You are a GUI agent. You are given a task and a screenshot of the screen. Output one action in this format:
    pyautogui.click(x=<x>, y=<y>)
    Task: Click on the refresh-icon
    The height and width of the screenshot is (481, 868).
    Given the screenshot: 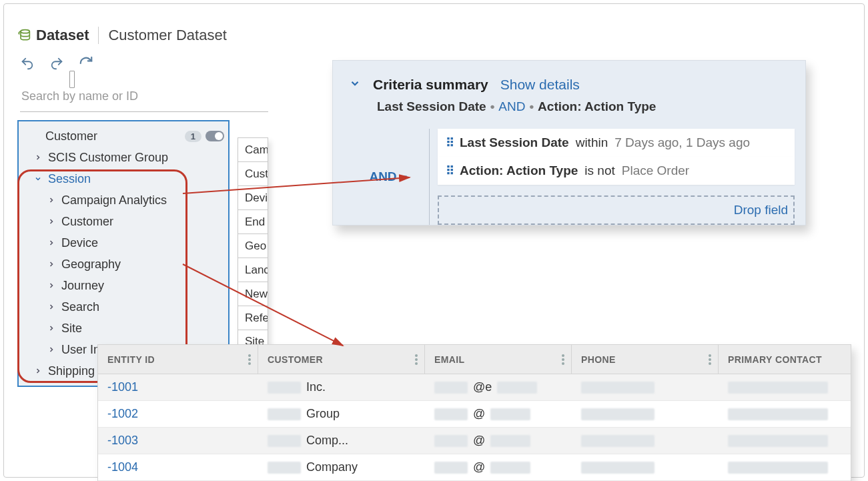 What is the action you would take?
    pyautogui.click(x=86, y=65)
    